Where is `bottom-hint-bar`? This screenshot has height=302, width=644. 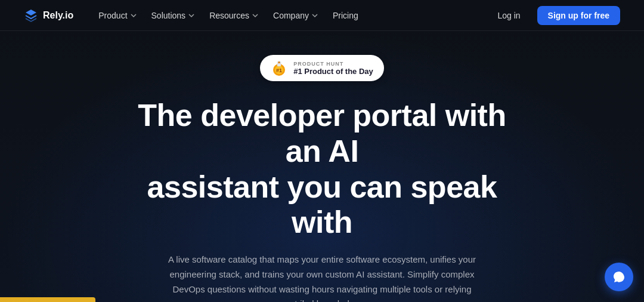
bottom-hint-bar is located at coordinates (48, 300).